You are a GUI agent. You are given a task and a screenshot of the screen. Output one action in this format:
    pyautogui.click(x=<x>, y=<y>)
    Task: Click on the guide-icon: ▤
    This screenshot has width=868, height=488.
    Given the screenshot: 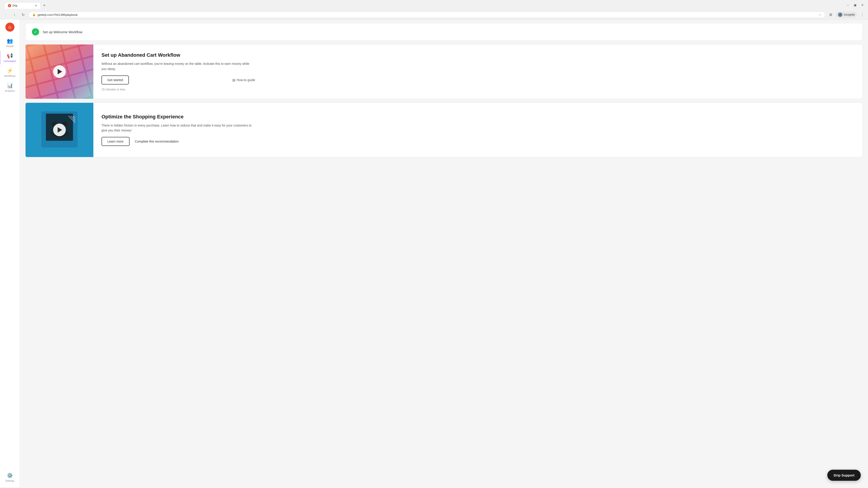 What is the action you would take?
    pyautogui.click(x=234, y=80)
    